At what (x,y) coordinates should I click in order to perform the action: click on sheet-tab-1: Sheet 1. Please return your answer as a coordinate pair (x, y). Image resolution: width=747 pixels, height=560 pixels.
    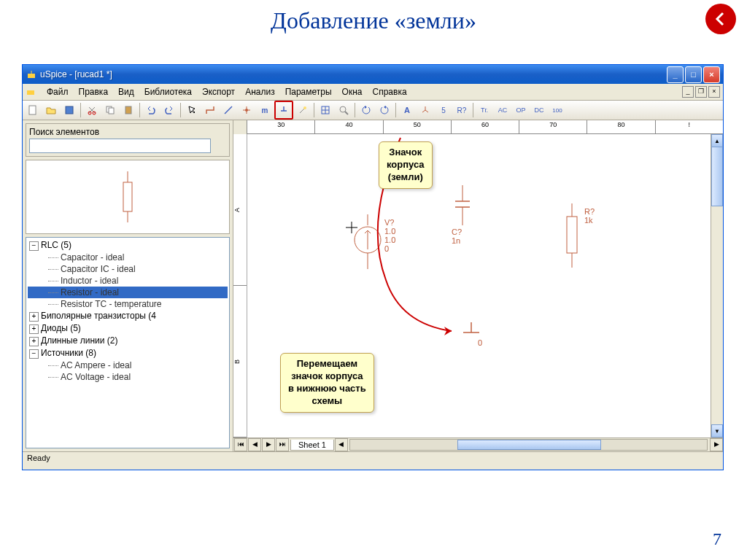
    Looking at the image, I should click on (312, 445).